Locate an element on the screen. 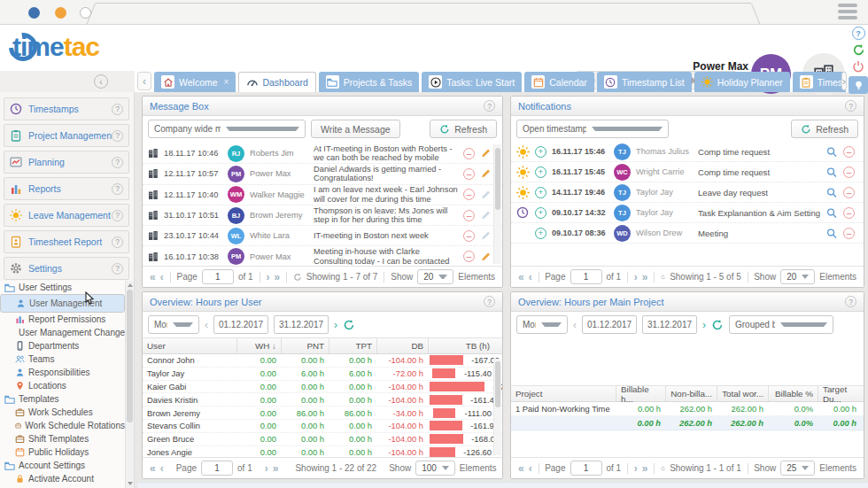  page-size-select: 100 is located at coordinates (436, 468).